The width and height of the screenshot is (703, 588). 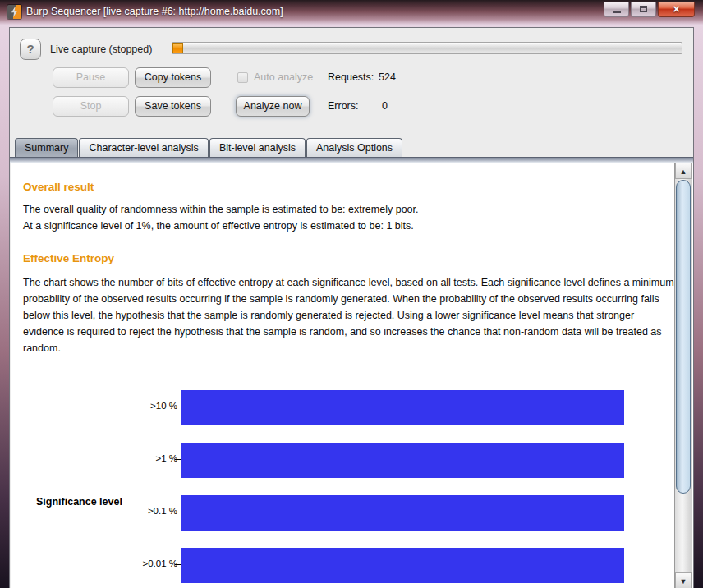 I want to click on close-icon: ×, so click(x=676, y=10).